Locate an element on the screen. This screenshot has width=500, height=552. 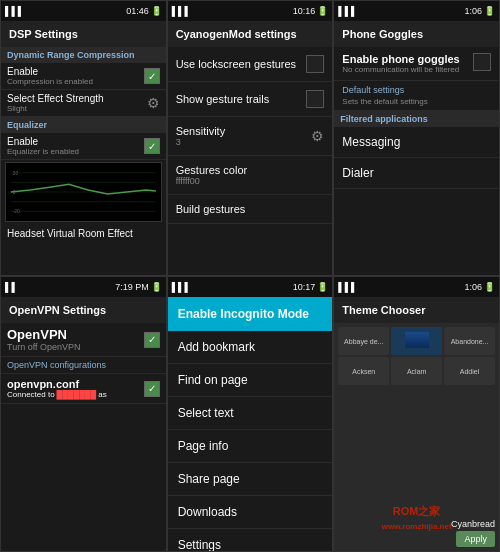
dsp-status-bar: ▌▌▌ 01:46 🔋 is located at coordinates (84, 11).